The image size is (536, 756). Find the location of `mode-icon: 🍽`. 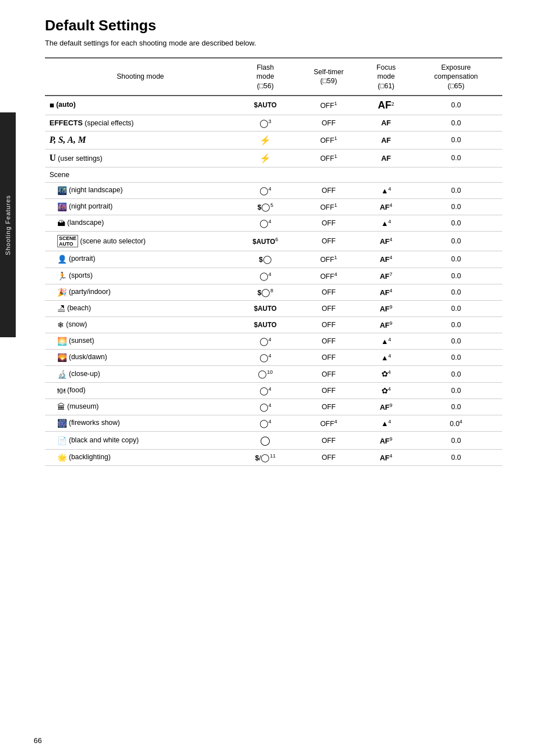

mode-icon: 🍽 is located at coordinates (61, 391).